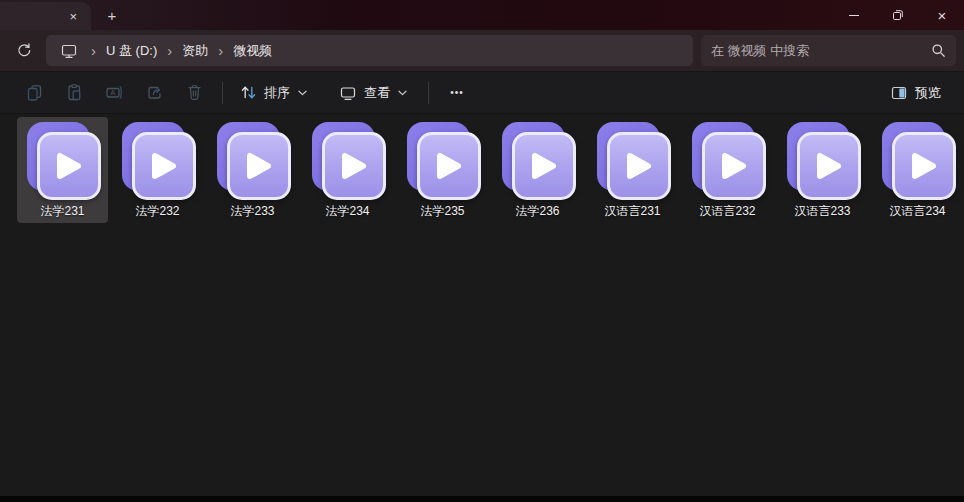  What do you see at coordinates (157, 212) in the screenshot?
I see `file-name: 法学232` at bounding box center [157, 212].